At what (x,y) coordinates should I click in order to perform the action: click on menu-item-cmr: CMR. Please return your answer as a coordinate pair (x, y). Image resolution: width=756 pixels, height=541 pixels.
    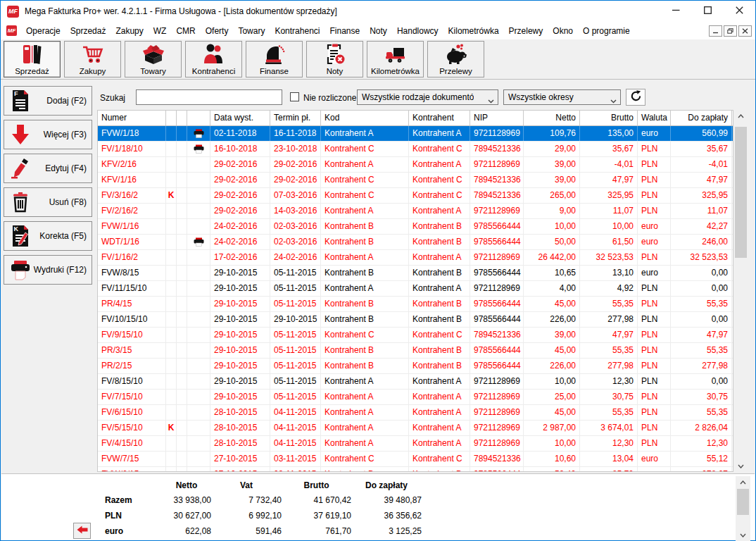
    Looking at the image, I should click on (186, 31).